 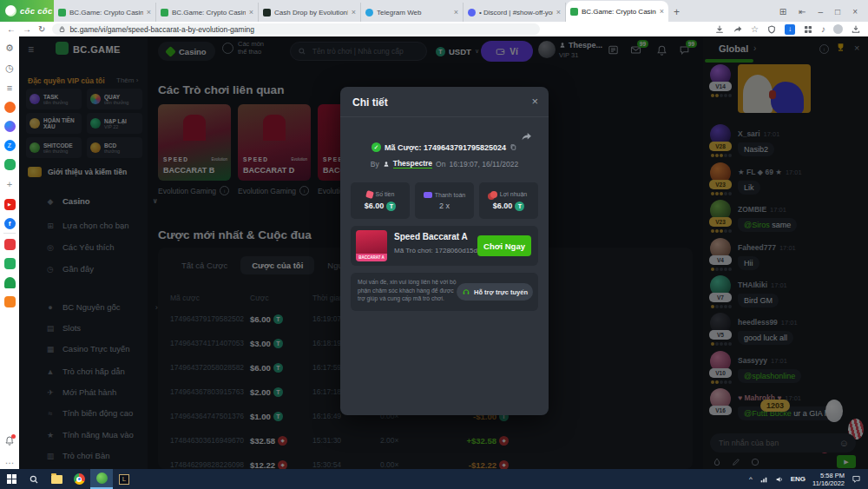 I want to click on support-button: Hỗ trợ trực tuyến, so click(x=495, y=292).